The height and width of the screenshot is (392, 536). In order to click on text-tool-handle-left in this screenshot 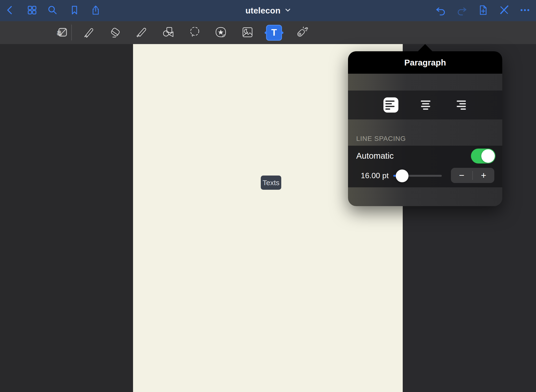, I will do `click(266, 33)`.